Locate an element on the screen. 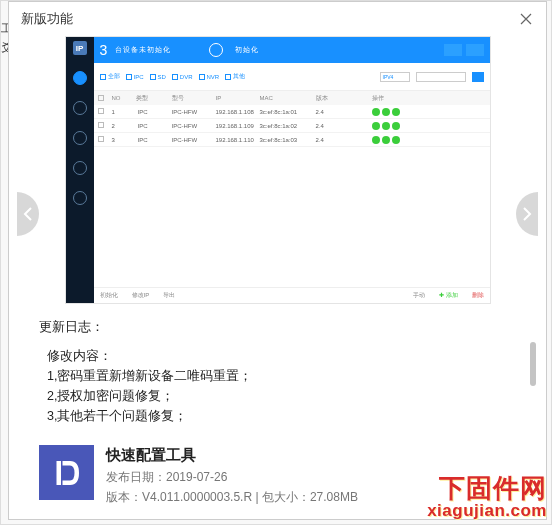  preview-search is located at coordinates (441, 77).